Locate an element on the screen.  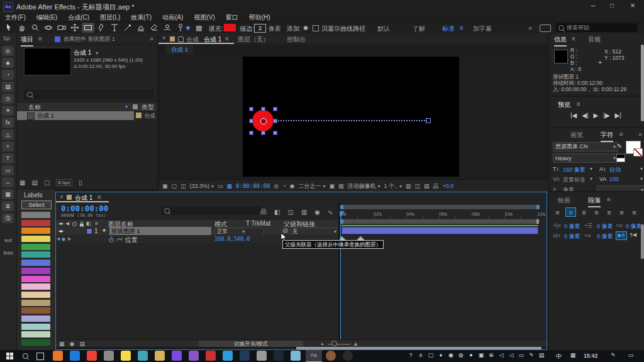
align-left-button: ≡ is located at coordinates (557, 212).